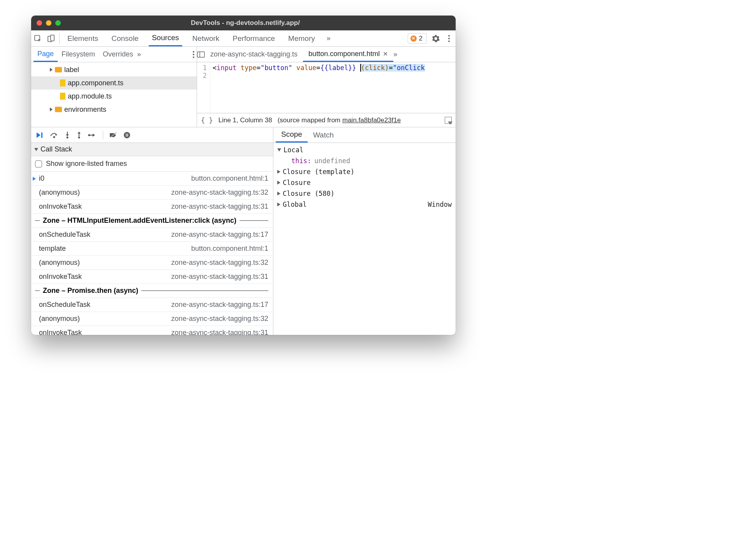 This screenshot has height=560, width=729. What do you see at coordinates (326, 120) in the screenshot?
I see `editor-status-bar: { } Line 1, Column 38 (source mapped fro…` at bounding box center [326, 120].